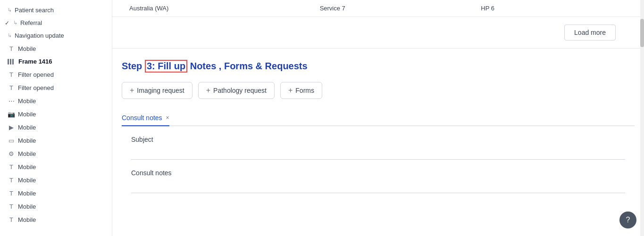  What do you see at coordinates (378, 187) in the screenshot?
I see `consult-notes-input` at bounding box center [378, 187].